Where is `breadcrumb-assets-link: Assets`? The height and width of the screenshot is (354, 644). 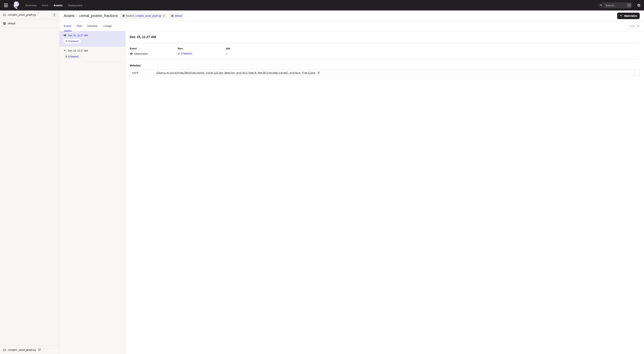 breadcrumb-assets-link: Assets is located at coordinates (69, 16).